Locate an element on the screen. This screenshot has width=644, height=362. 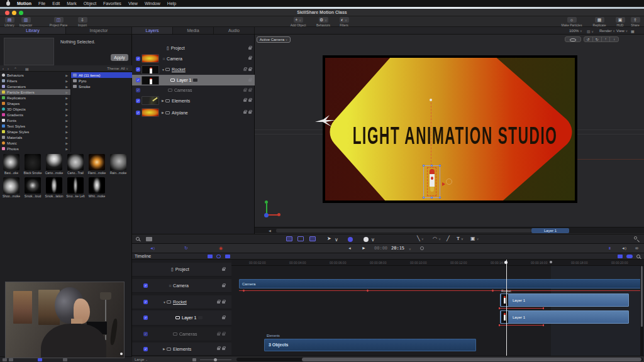
category-particle-emitters: Particle Emitters▶ is located at coordinates (35, 92).